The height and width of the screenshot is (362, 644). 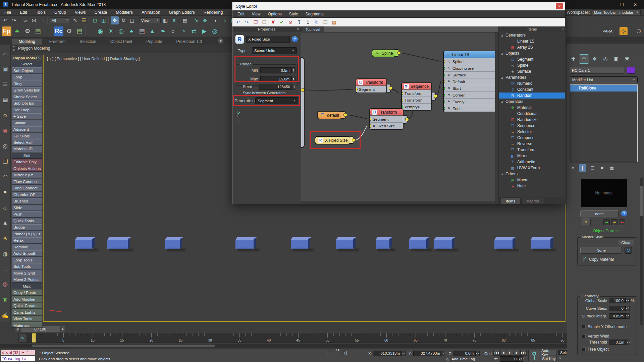 I want to click on move-icon: ✥, so click(x=115, y=20).